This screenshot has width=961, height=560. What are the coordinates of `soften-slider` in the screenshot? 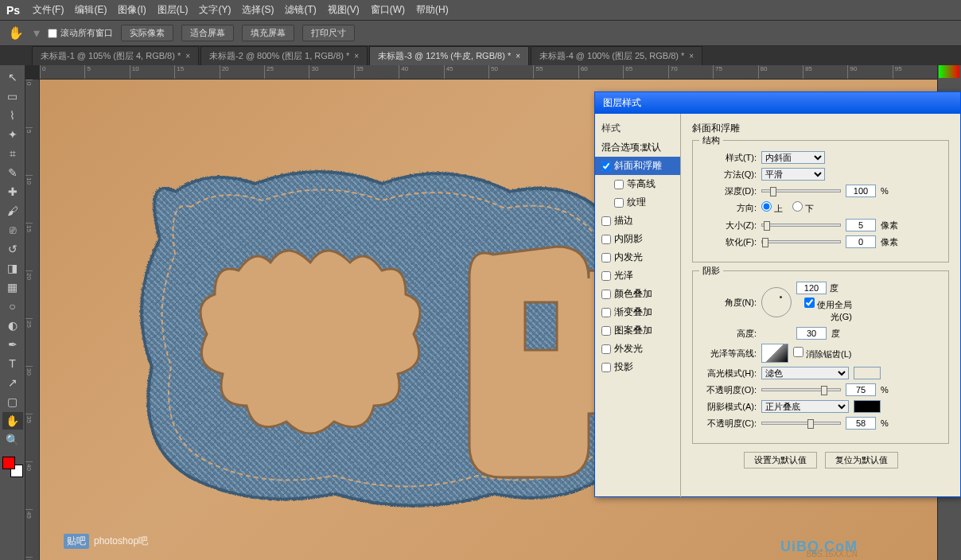 It's located at (801, 242).